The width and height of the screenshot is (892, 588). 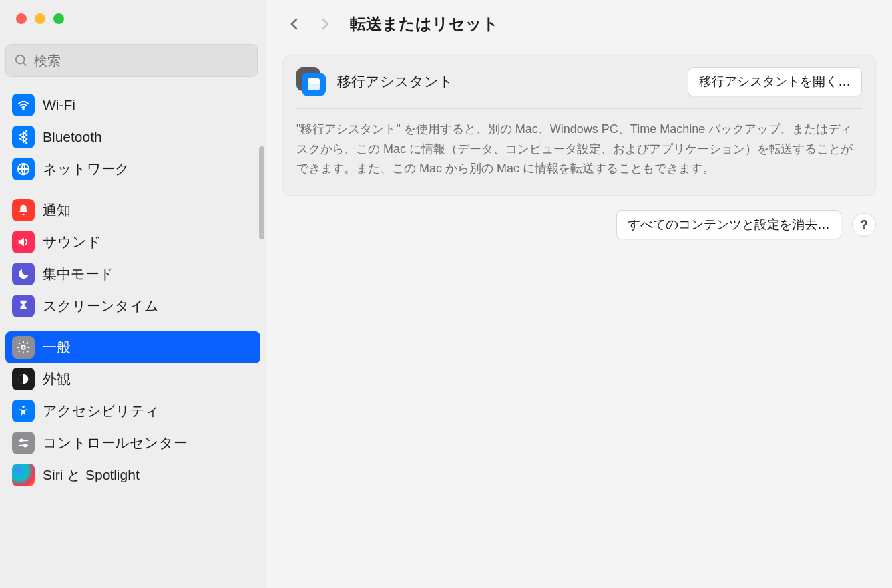 I want to click on sidebar-item-network: ネットワーク, so click(x=133, y=169).